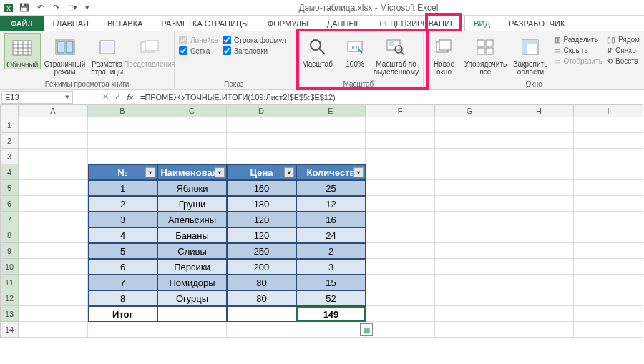  I want to click on cell-B2, so click(123, 141).